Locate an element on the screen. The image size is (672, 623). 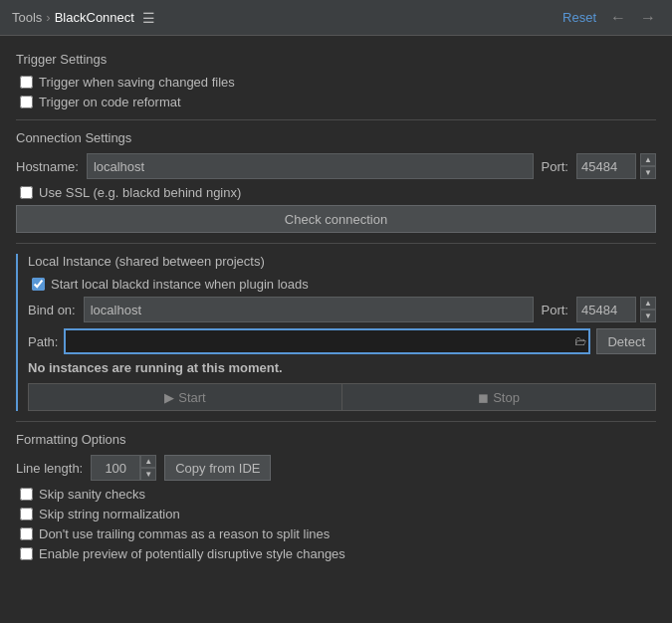
hostname-input is located at coordinates (311, 166).